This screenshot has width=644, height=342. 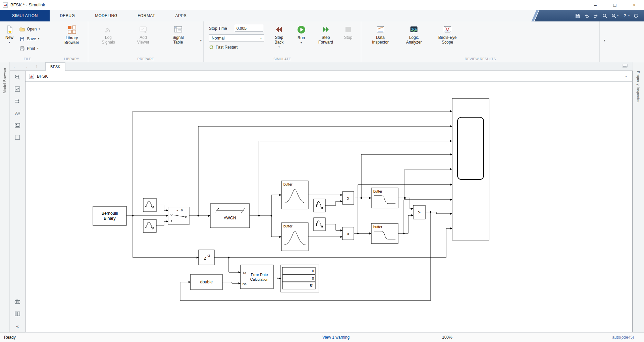 I want to click on step-forward-button: Step Forward, so click(x=326, y=40).